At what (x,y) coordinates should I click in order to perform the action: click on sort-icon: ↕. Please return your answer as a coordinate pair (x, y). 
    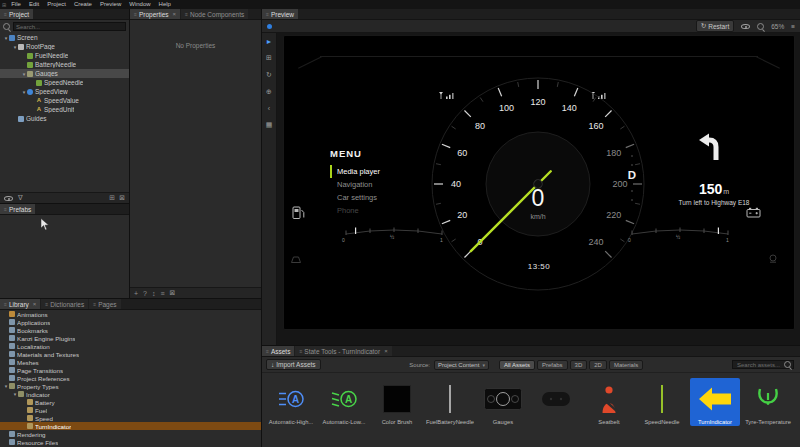
    Looking at the image, I should click on (154, 294).